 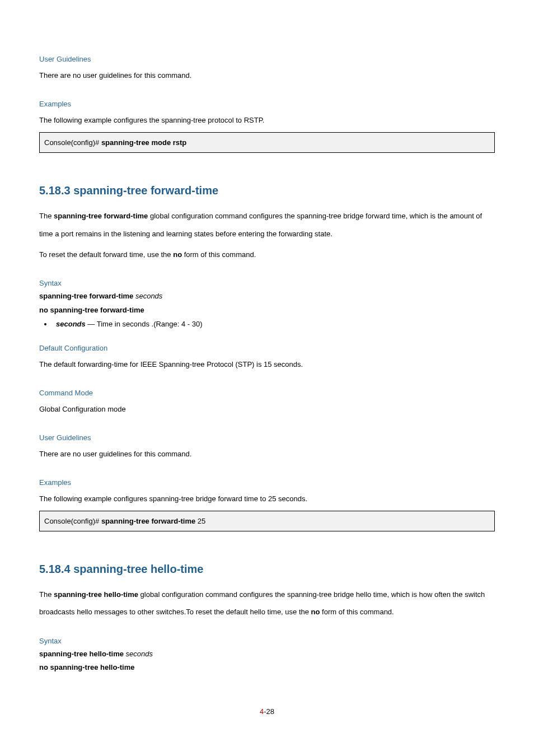 What do you see at coordinates (267, 569) in the screenshot?
I see `section-title-hello-time: 5.18.4 spanning-tree hello-time` at bounding box center [267, 569].